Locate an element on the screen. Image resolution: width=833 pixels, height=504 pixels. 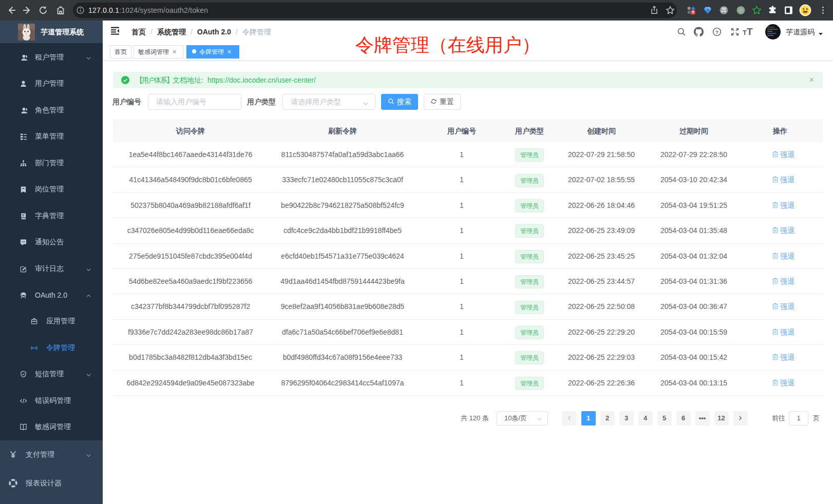
svg-text: 9 is located at coordinates (693, 12).